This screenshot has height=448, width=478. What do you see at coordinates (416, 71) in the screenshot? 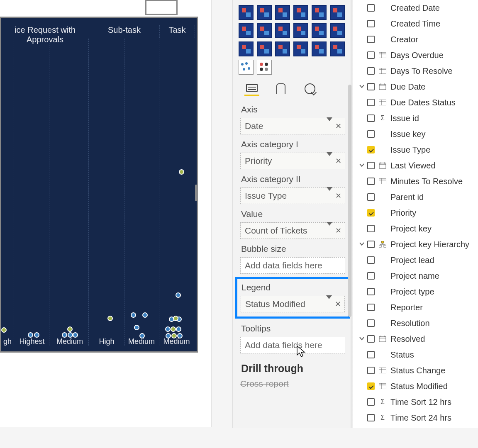
I see `field-row: Days To Resolve` at bounding box center [416, 71].